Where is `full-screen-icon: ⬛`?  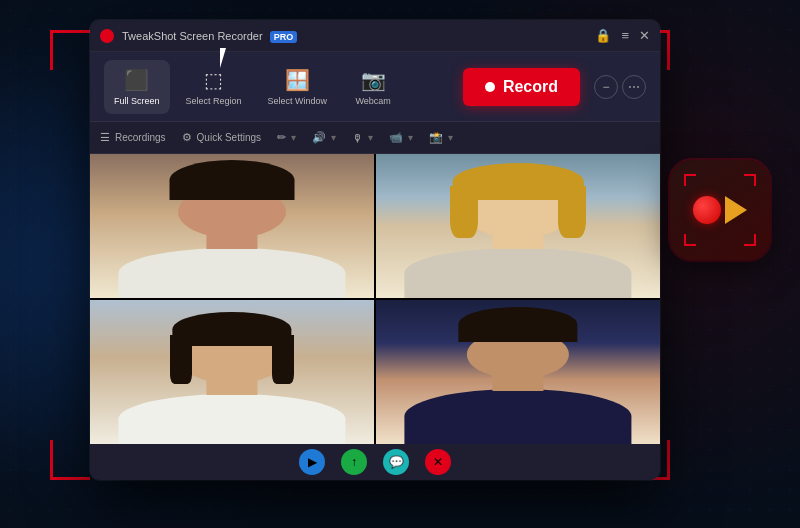 full-screen-icon: ⬛ is located at coordinates (136, 80).